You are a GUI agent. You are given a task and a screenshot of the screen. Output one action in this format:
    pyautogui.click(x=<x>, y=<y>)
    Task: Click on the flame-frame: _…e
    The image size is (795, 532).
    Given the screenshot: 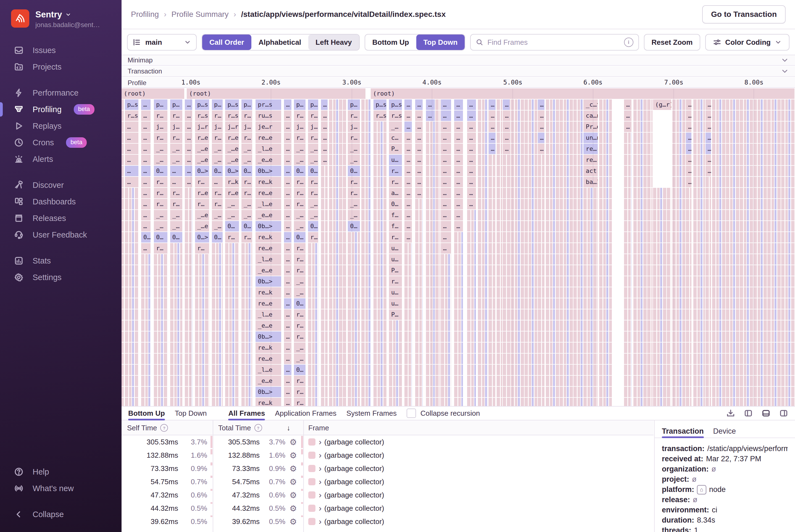 What is the action you would take?
    pyautogui.click(x=232, y=160)
    